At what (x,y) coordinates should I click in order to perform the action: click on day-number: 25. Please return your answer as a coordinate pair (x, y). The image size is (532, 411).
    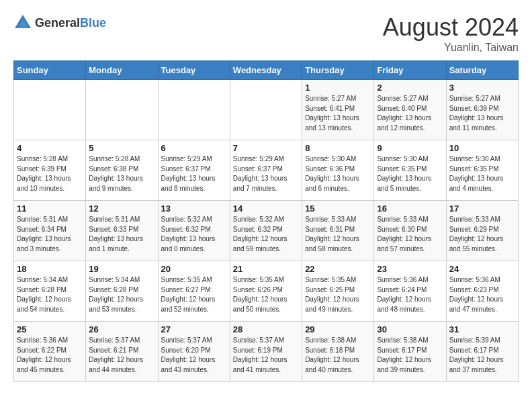
    Looking at the image, I should click on (50, 329).